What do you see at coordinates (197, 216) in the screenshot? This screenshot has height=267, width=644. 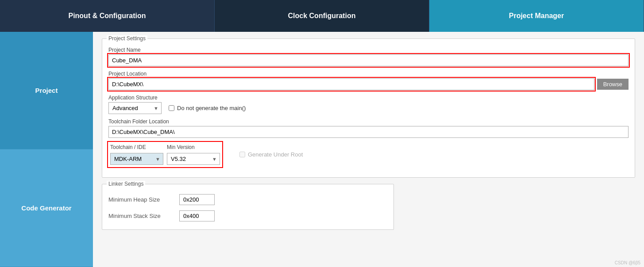 I see `min-stack-input` at bounding box center [197, 216].